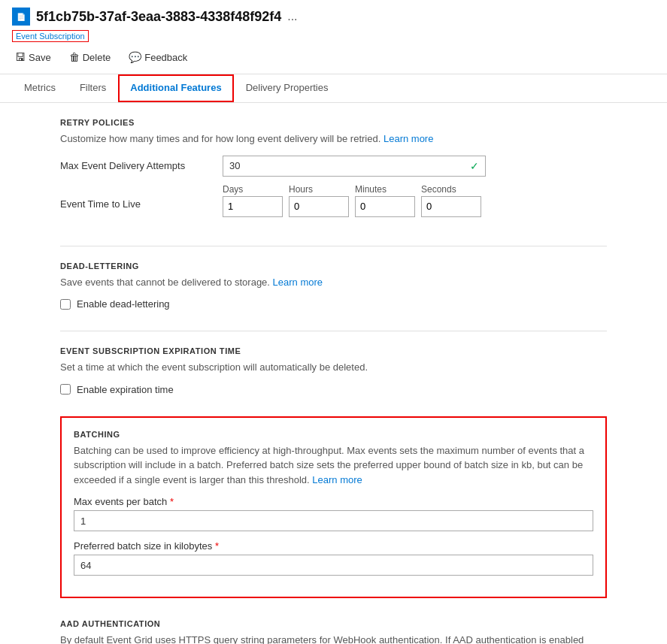 The height and width of the screenshot is (644, 667). What do you see at coordinates (125, 389) in the screenshot?
I see `expiration-checkbox-label: Enable expiration time` at bounding box center [125, 389].